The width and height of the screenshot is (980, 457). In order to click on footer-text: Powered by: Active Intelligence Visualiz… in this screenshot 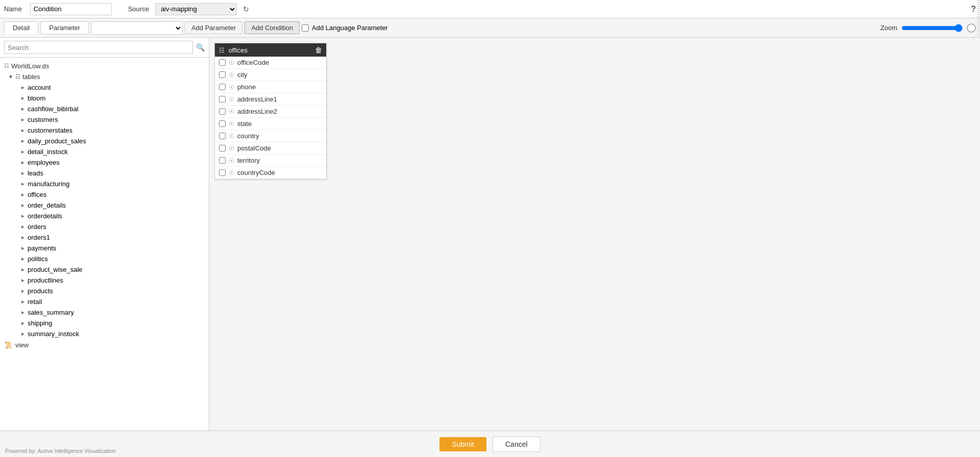, I will do `click(60, 451)`.